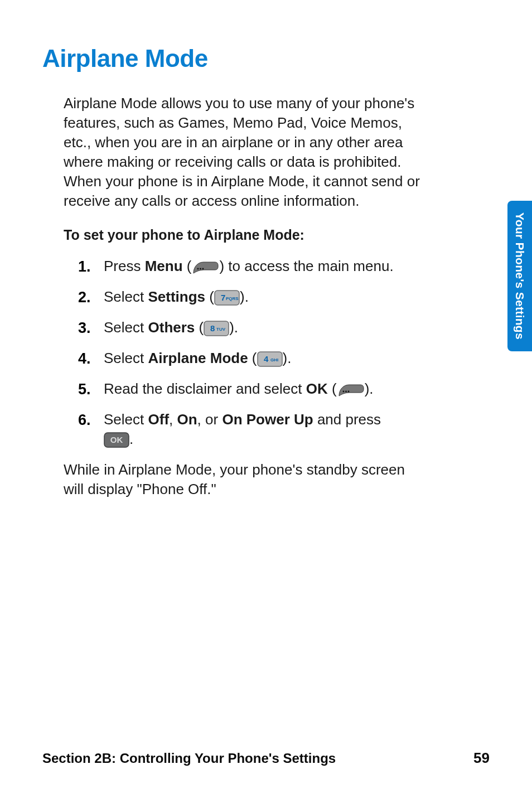 The image size is (532, 798). What do you see at coordinates (177, 297) in the screenshot?
I see `step-keyword: Settings` at bounding box center [177, 297].